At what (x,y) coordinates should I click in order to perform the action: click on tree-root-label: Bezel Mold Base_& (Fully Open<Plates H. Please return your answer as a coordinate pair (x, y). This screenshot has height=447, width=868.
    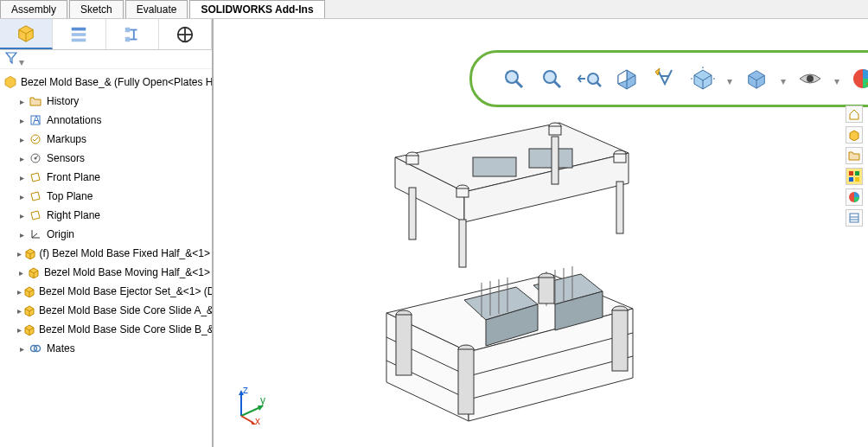
    Looking at the image, I should click on (116, 82).